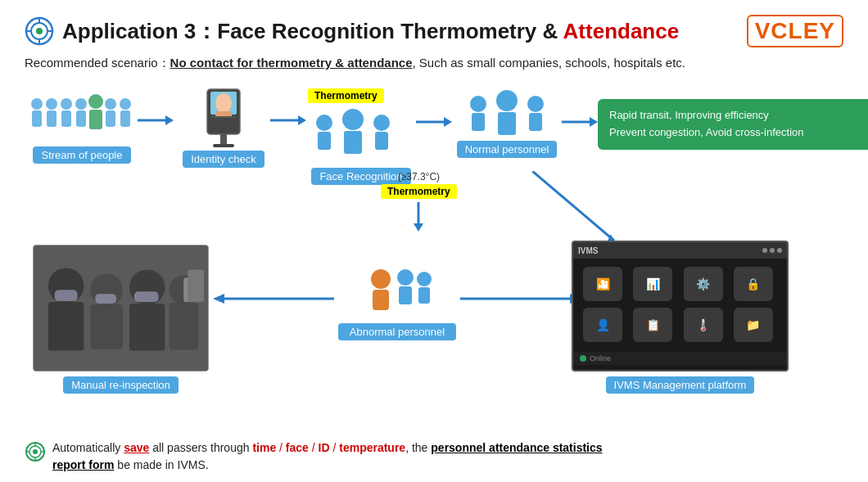 This screenshot has width=868, height=482. What do you see at coordinates (703, 284) in the screenshot?
I see `ivms-btn-3: ⚙️` at bounding box center [703, 284].